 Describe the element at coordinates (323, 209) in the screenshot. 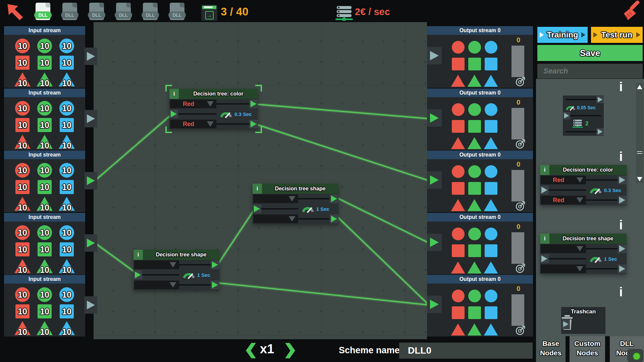

I see `speed-value: 1 Sec` at that location.